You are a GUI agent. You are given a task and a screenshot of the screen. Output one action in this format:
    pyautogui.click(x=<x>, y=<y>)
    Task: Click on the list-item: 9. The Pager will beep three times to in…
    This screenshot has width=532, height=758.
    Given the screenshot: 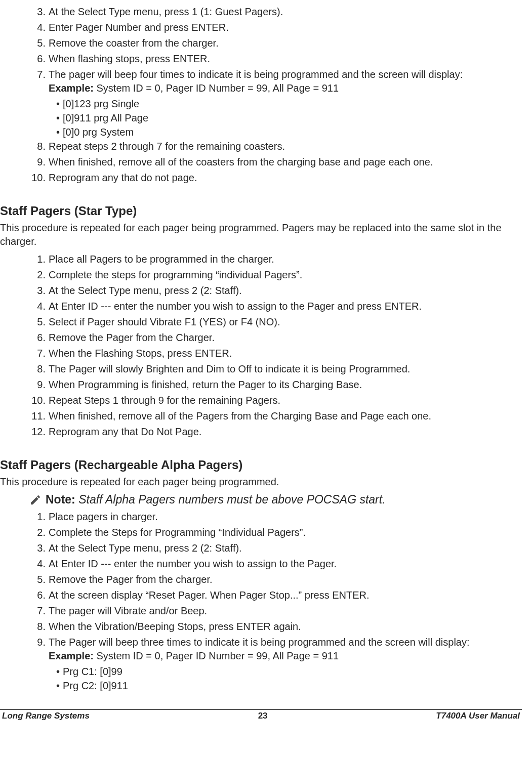 What is the action you would take?
    pyautogui.click(x=261, y=649)
    